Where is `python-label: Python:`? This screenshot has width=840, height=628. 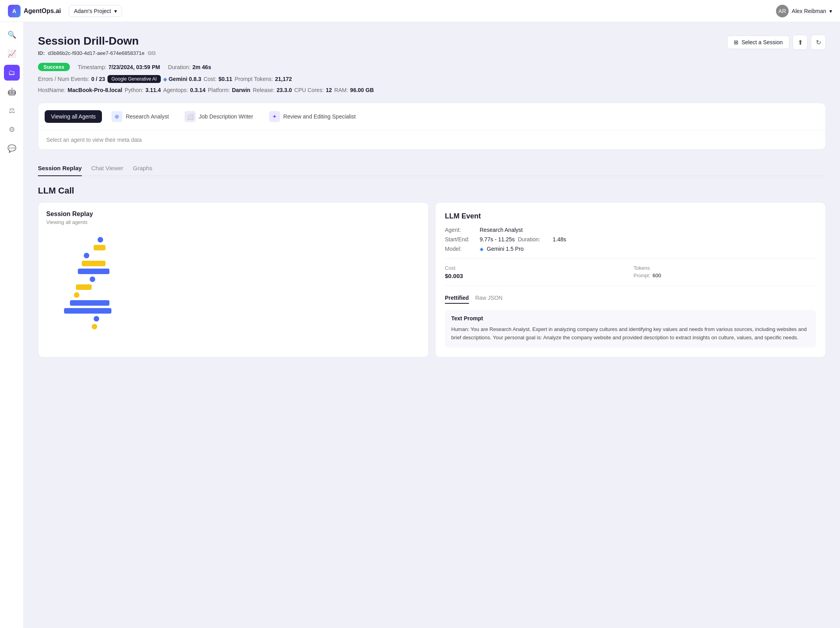 python-label: Python: is located at coordinates (134, 90).